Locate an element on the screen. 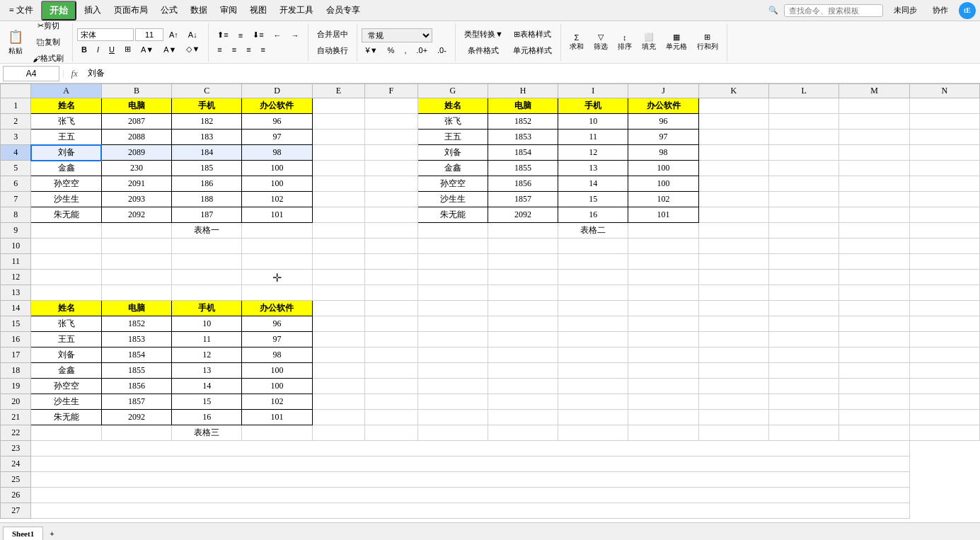 The height and width of the screenshot is (540, 980). cell-G6: 孙空空 is located at coordinates (453, 184).